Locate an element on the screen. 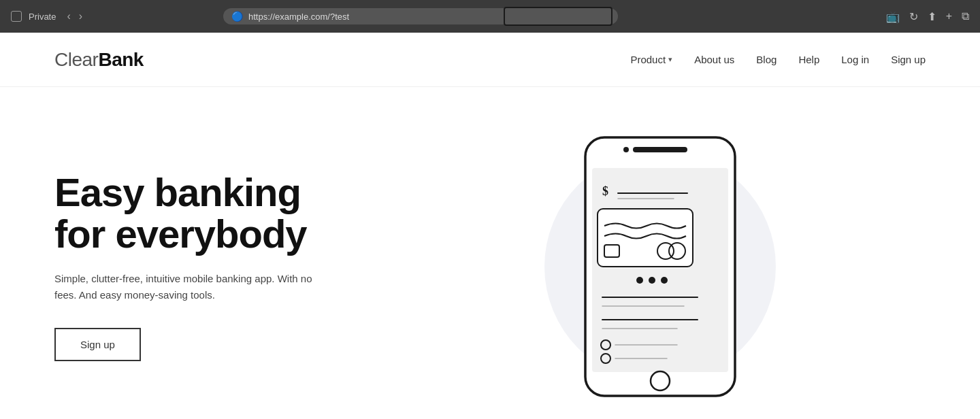 The height and width of the screenshot is (419, 980). phone-illustration: $ is located at coordinates (660, 267).